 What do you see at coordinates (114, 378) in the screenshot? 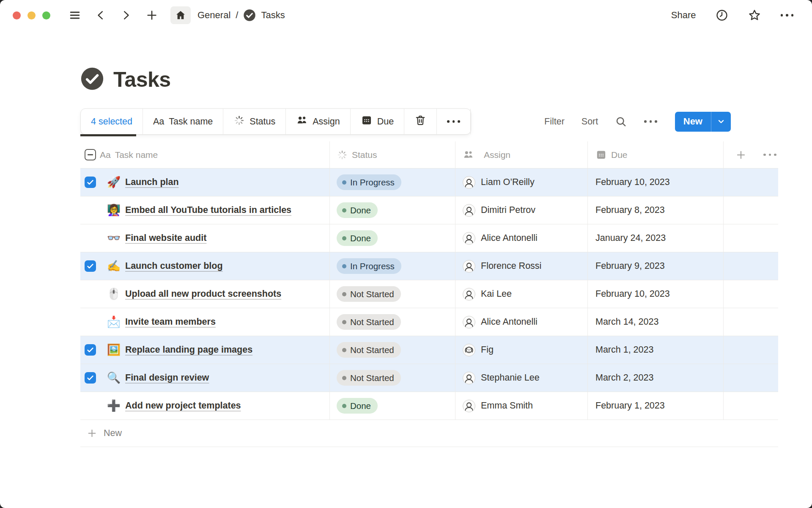
I see `task-emoji: 🔍` at bounding box center [114, 378].